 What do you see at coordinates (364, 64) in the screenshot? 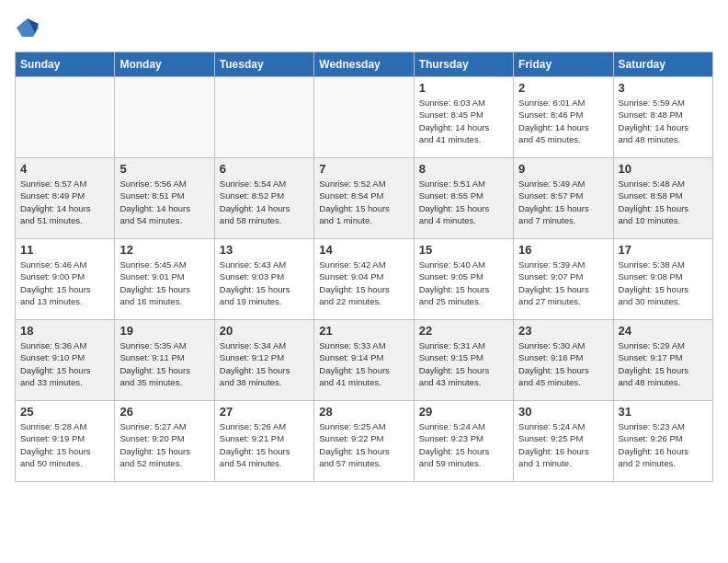
I see `header-wednesday: Wednesday` at bounding box center [364, 64].